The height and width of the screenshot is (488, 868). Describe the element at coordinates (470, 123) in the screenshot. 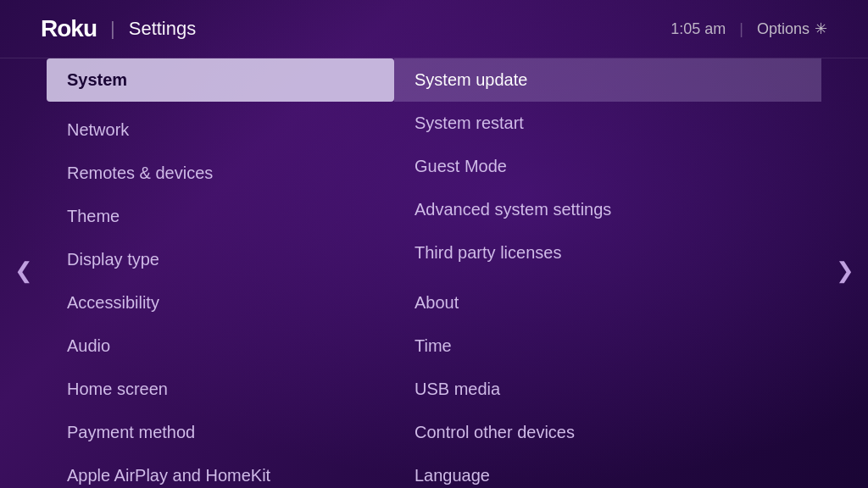

I see `right-item-label: System restart` at that location.